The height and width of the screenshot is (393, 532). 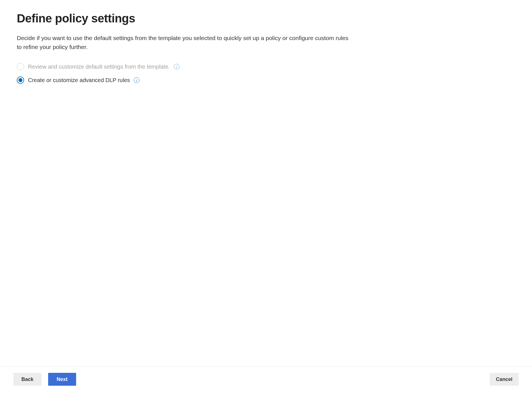 I want to click on next-button: Next, so click(x=62, y=379).